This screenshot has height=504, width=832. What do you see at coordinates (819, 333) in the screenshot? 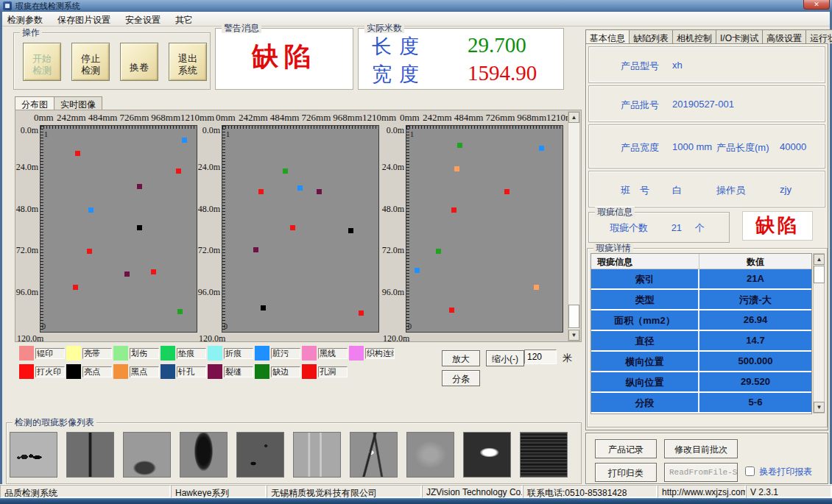
I see `table-scrollbar: ▲ ▼` at bounding box center [819, 333].